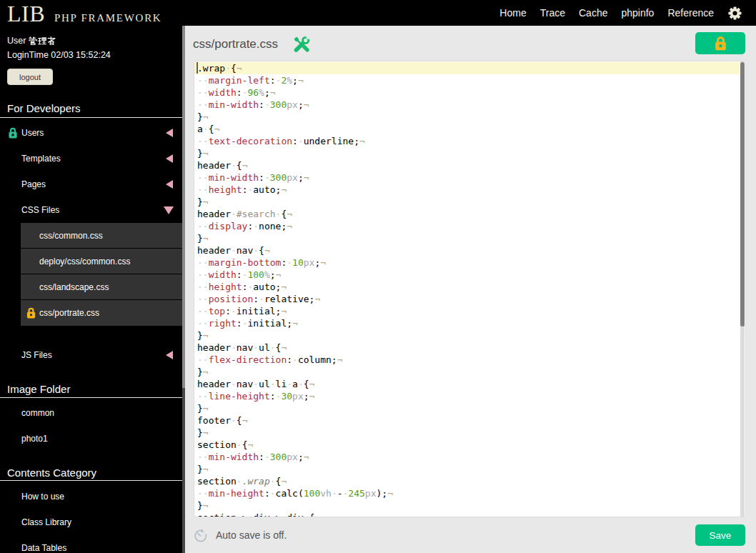 The height and width of the screenshot is (553, 756). Describe the element at coordinates (467, 514) in the screenshot. I see `code-line: section·>·div·>·div·{¬` at that location.